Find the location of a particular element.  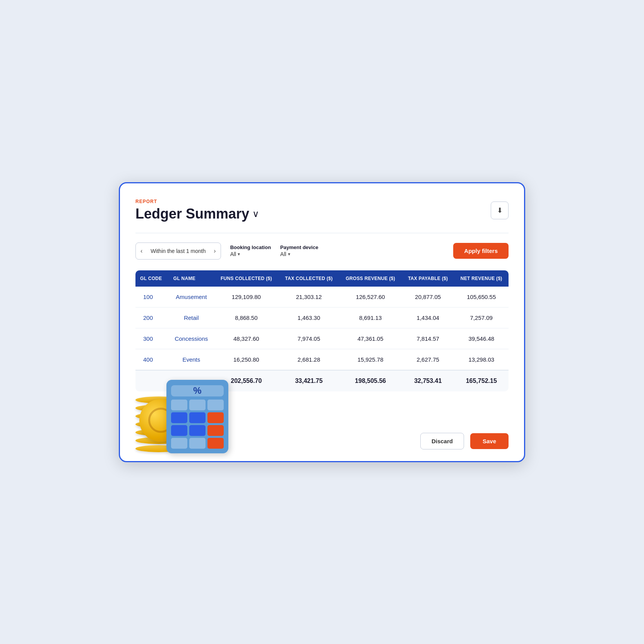

filters-row: ‹ Within the last 1 month › Booking loca… is located at coordinates (322, 251).